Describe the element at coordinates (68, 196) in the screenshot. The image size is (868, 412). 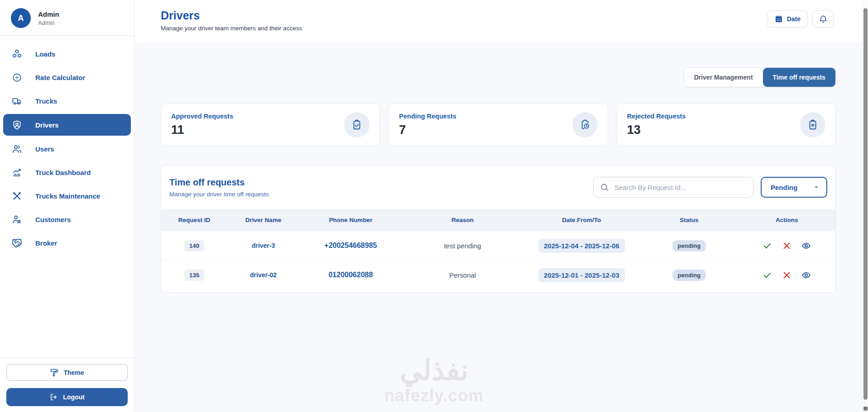
I see `sidebar-item-label: Trucks Maintenance` at that location.